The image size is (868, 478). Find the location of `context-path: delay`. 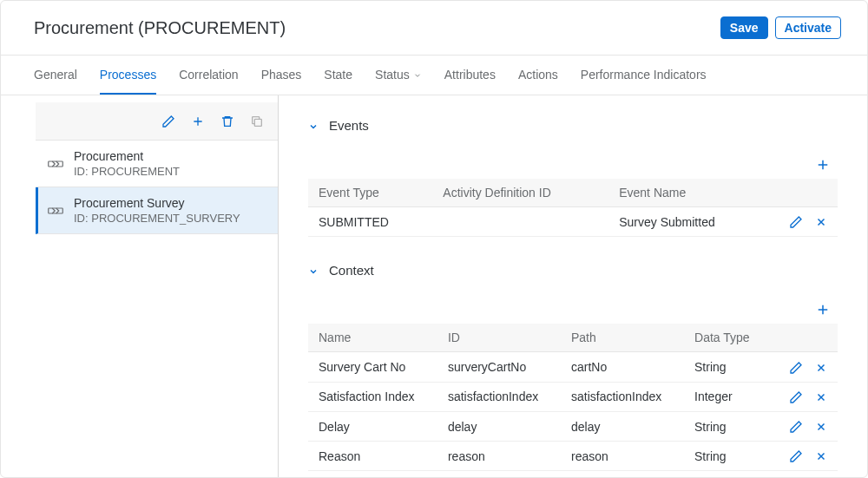

context-path: delay is located at coordinates (622, 426).